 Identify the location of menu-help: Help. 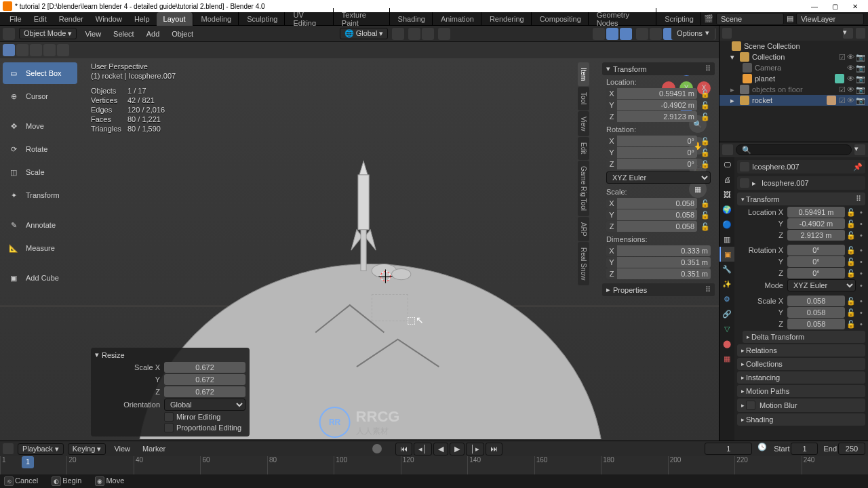
(142, 19).